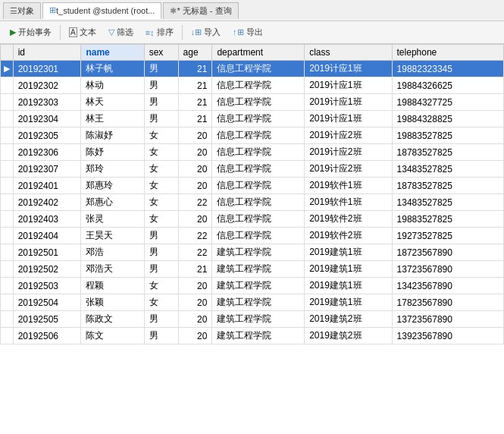 The height and width of the screenshot is (434, 504). I want to click on table-row: 20192502邓浩天男21建筑工程学院2019建筑1班13723567890, so click(252, 269).